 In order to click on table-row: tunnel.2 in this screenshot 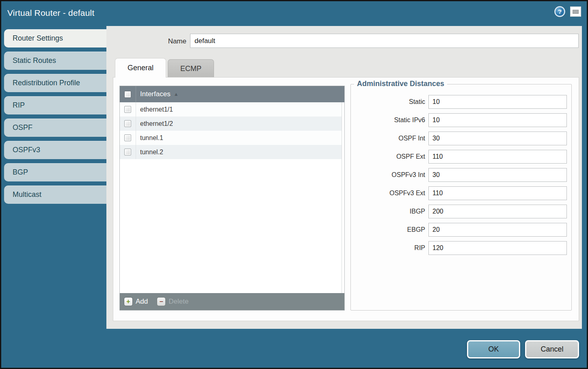, I will do `click(231, 152)`.